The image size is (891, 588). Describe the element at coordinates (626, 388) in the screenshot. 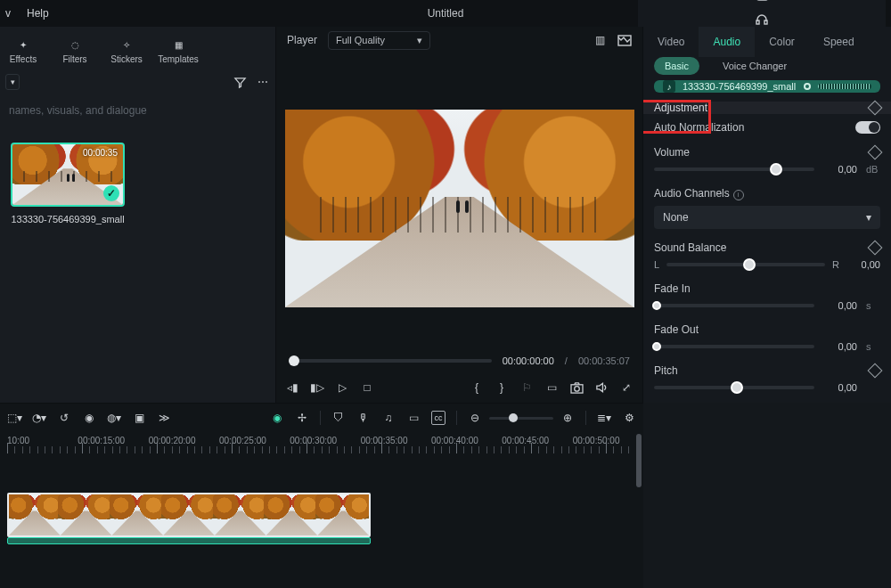

I see `fullscreen-icon: ⤢` at that location.